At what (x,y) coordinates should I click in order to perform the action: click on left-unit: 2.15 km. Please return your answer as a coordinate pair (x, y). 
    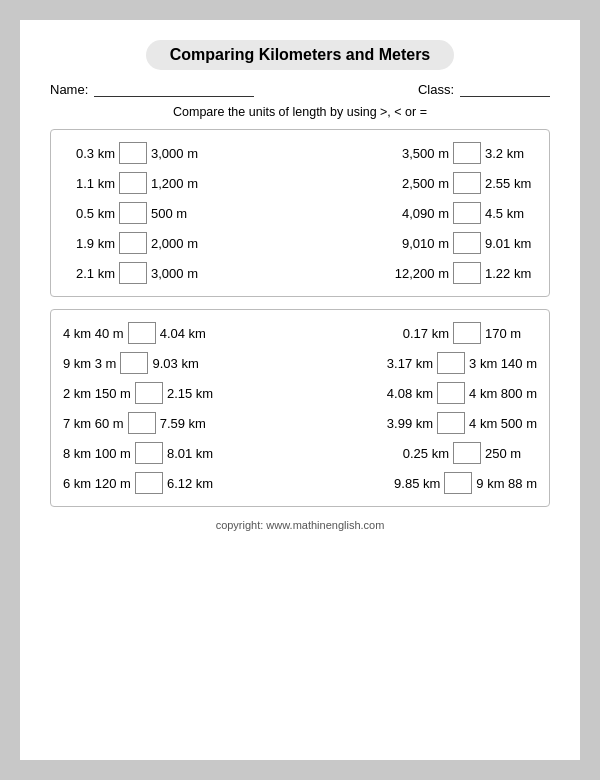
    Looking at the image, I should click on (193, 394).